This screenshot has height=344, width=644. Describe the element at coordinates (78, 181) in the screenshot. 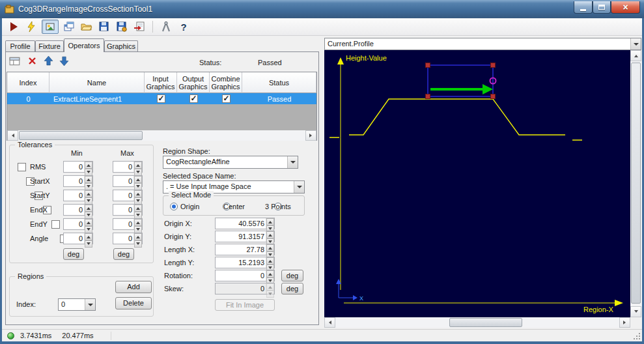

I see `tolerance-startx-min-spinner: 0` at that location.